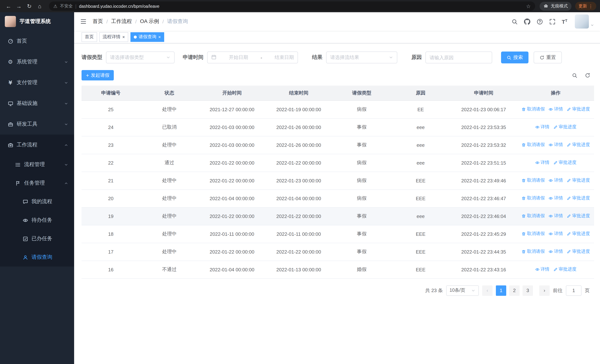 The height and width of the screenshot is (364, 600). Describe the element at coordinates (544, 290) in the screenshot. I see `next-page-button: ›` at that location.